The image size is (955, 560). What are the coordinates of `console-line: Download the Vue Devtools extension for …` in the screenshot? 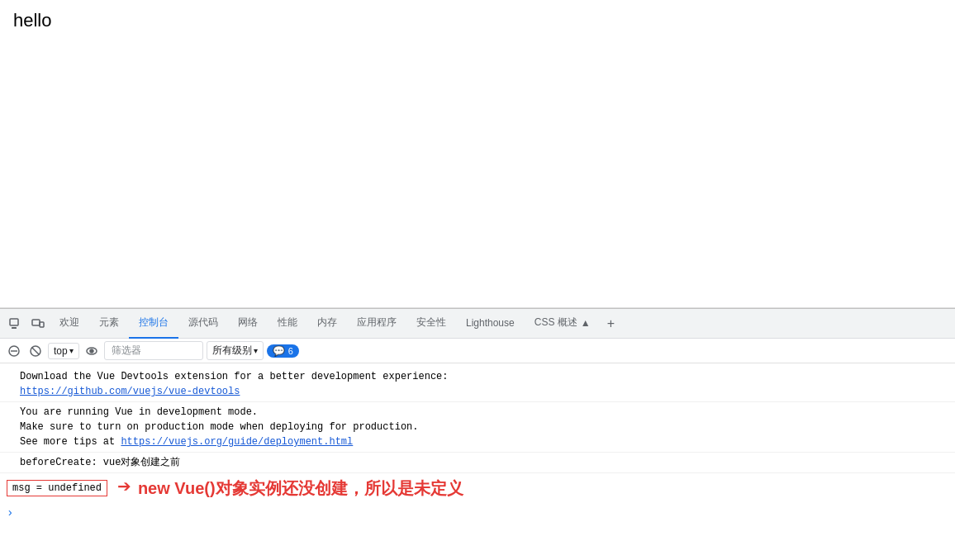 It's located at (477, 385).